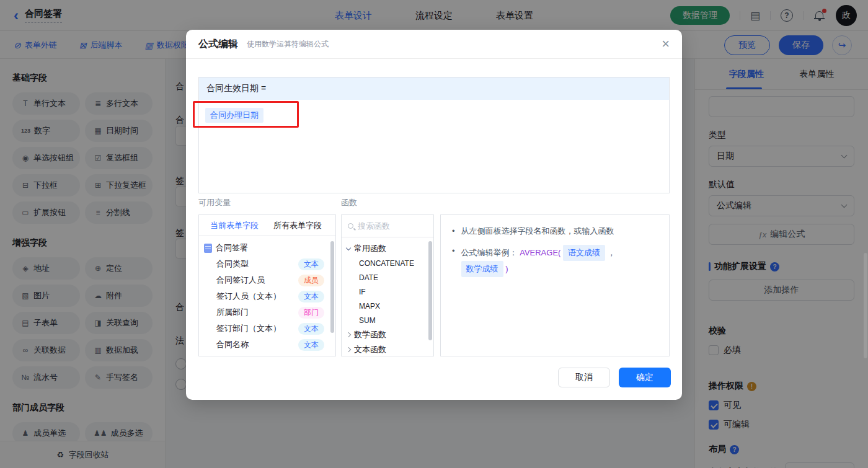 Image resolution: width=868 pixels, height=468 pixels. Describe the element at coordinates (434, 135) in the screenshot. I see `formula-editor-box: 合同生效日期 = 合同办理日期` at that location.